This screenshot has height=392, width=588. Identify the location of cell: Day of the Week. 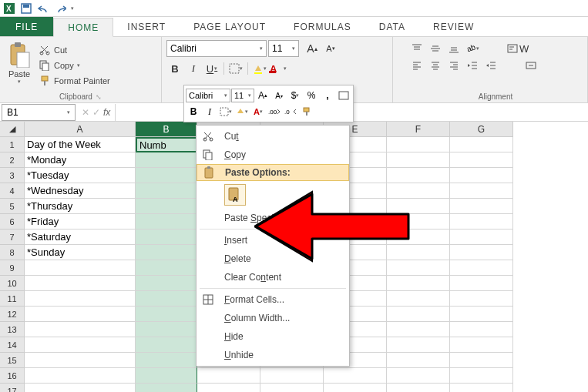
(80, 145).